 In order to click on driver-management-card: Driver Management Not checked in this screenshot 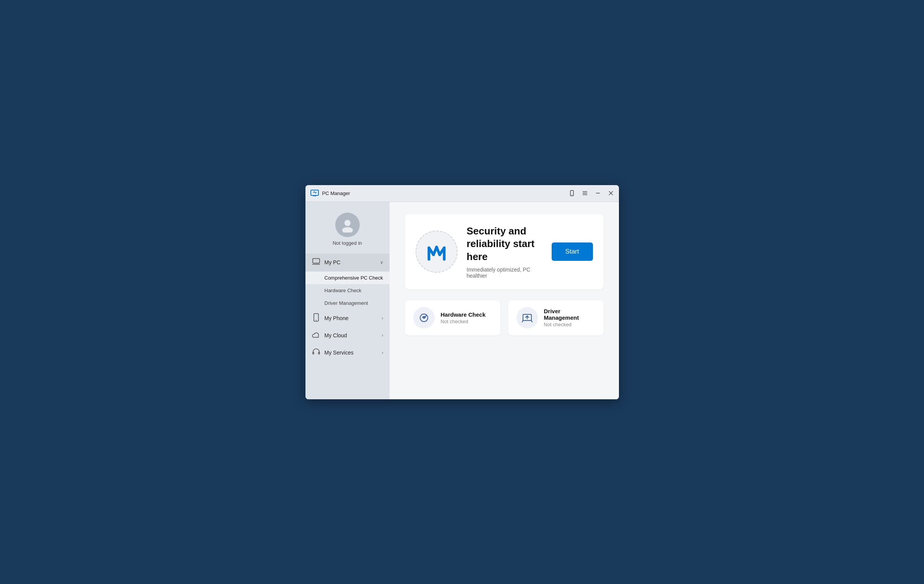, I will do `click(556, 318)`.